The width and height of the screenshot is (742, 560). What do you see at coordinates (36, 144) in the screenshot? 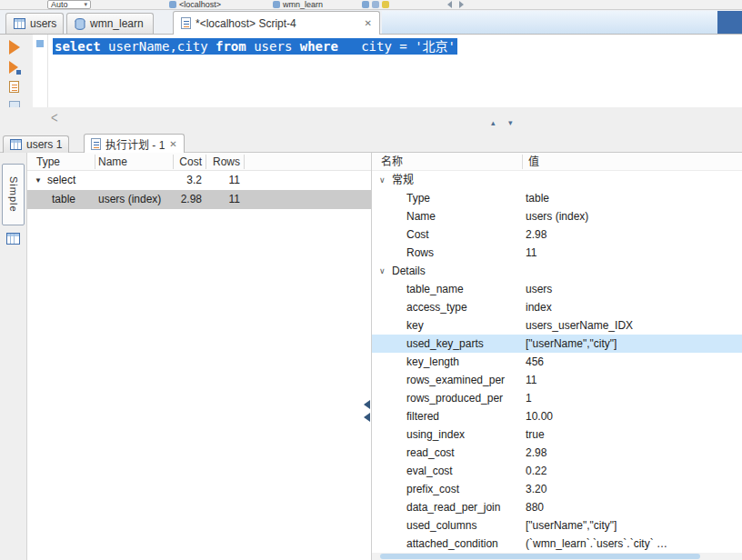
I see `tab-users-1: users 1` at bounding box center [36, 144].